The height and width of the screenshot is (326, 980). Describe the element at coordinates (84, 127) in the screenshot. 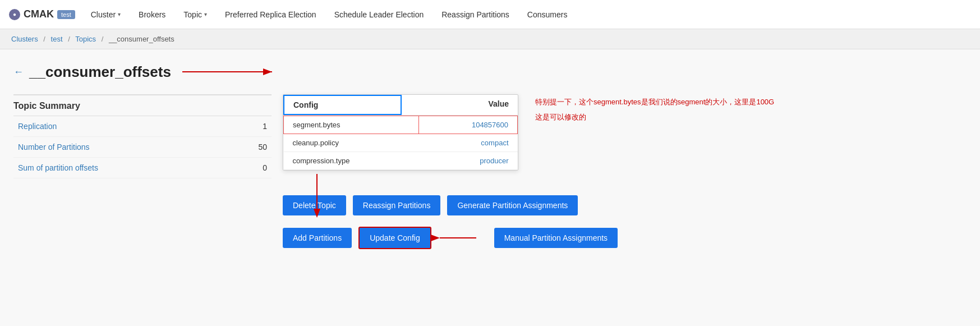

I see `replication-label: Replication` at that location.